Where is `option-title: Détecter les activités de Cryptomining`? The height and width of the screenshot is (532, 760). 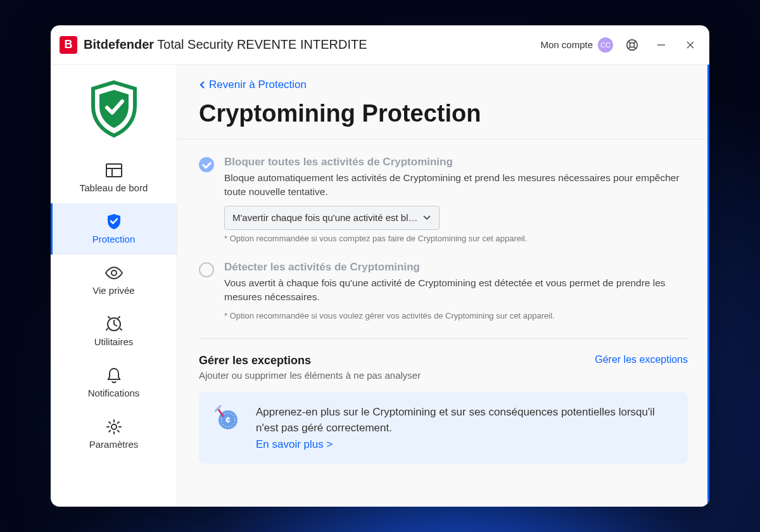 option-title: Détecter les activités de Cryptomining is located at coordinates (456, 267).